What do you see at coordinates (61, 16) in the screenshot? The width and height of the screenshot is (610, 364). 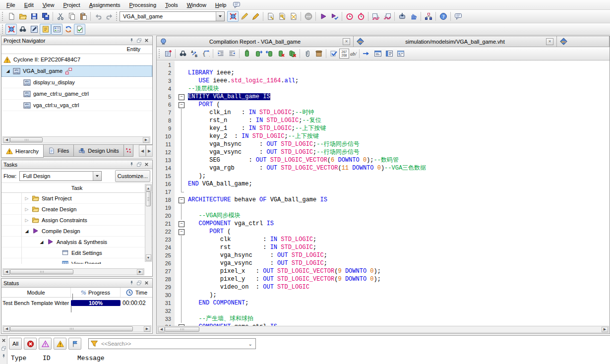 I see `toolbar-cut-button` at bounding box center [61, 16].